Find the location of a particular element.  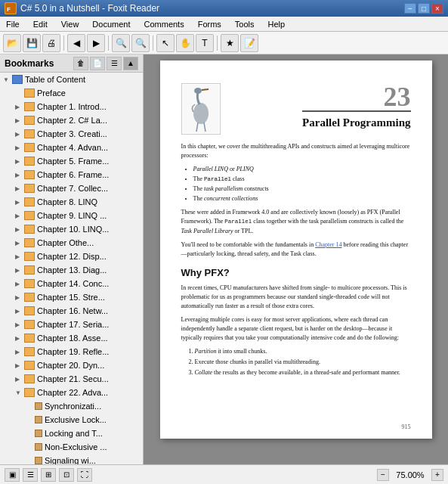

panel-props-icon: ☰ is located at coordinates (114, 64).